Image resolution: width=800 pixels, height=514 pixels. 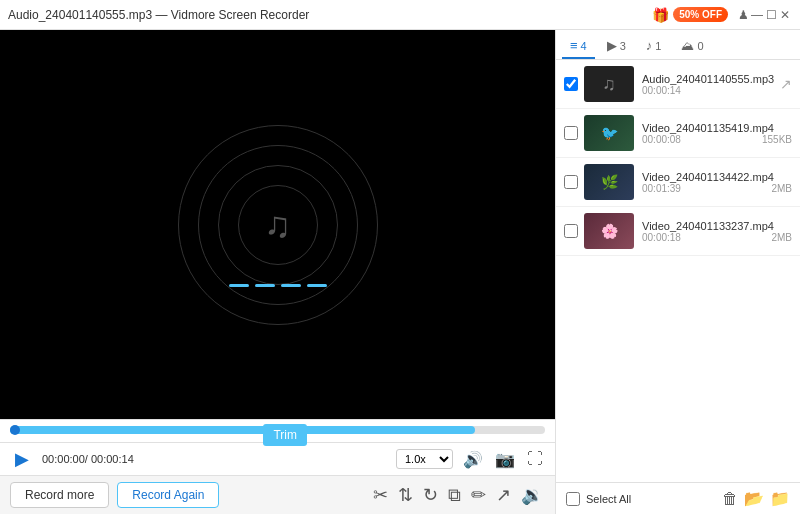 I want to click on image-tab-icon: ⛰, so click(x=688, y=46).